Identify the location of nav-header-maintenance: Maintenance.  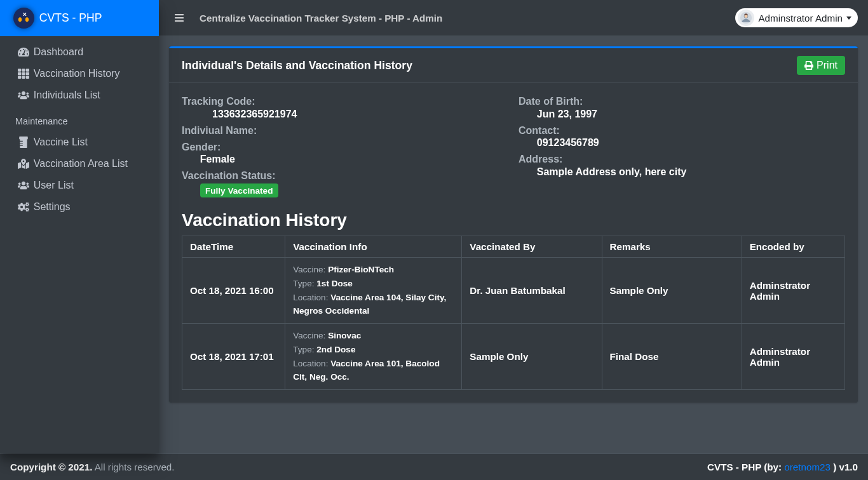
(79, 121).